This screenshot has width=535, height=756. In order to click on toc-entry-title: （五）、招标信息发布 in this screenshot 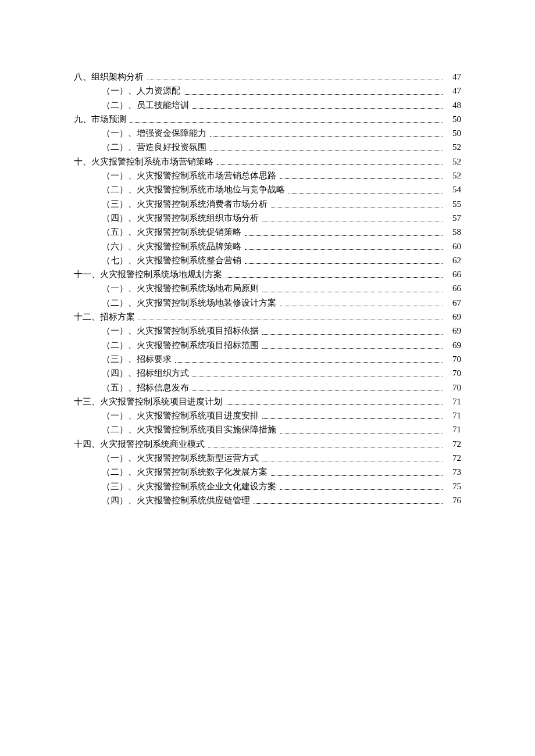, I will do `click(145, 388)`.